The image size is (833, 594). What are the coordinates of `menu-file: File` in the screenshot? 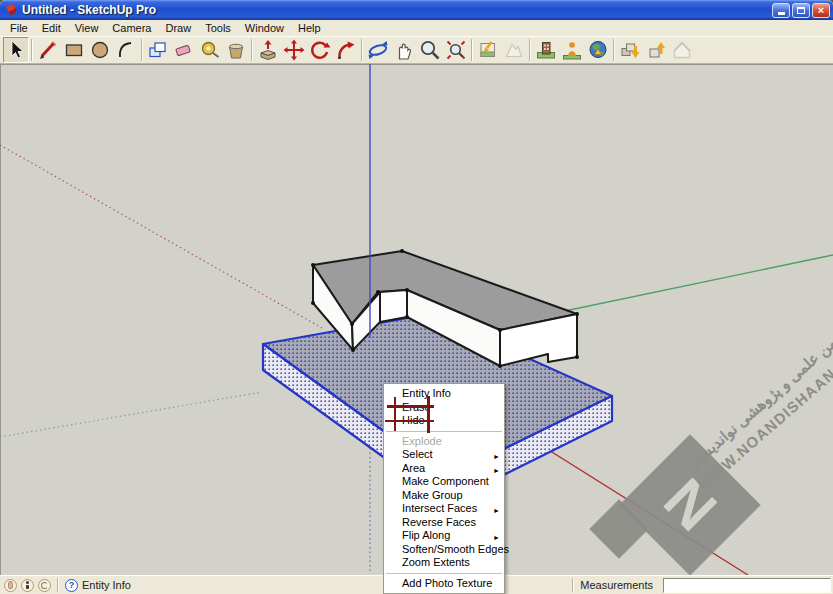 It's located at (19, 28).